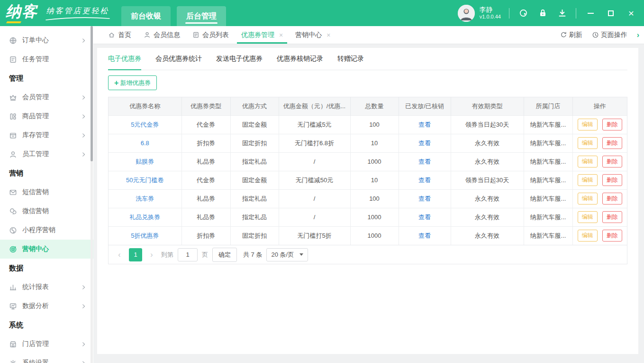  I want to click on coupon-store-cell: 纳新汽车服..., so click(548, 180).